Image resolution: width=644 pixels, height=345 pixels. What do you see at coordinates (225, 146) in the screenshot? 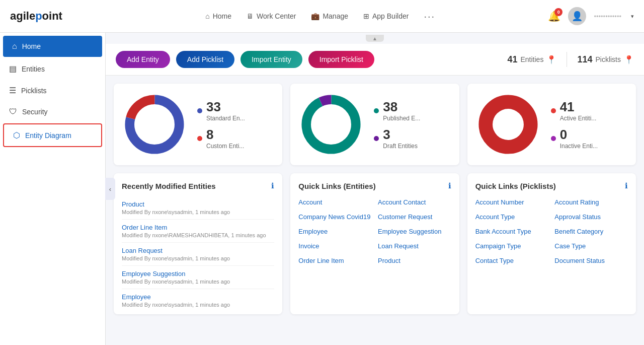
I see `custom-label: Custom Enti...` at bounding box center [225, 146].